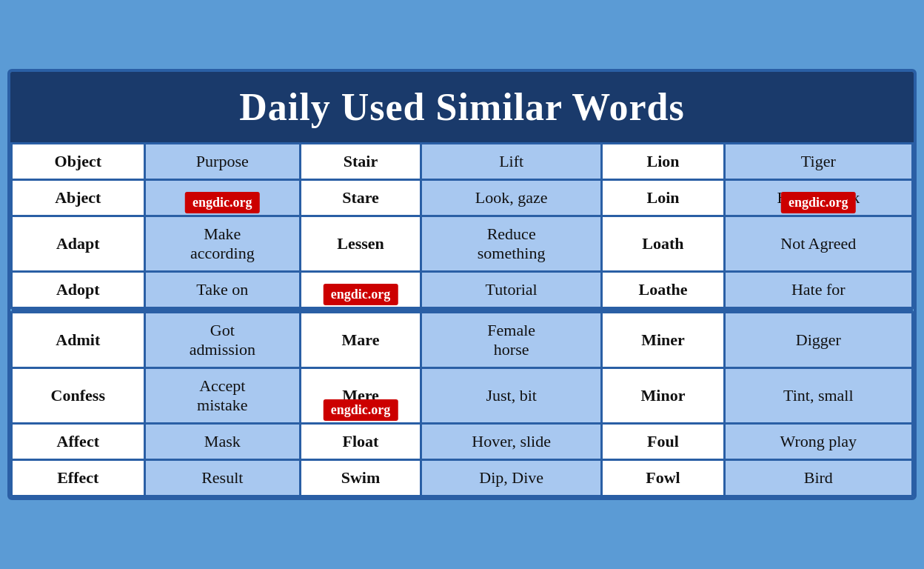  What do you see at coordinates (511, 199) in the screenshot?
I see `meaning-cell: Look, gaze` at bounding box center [511, 199].